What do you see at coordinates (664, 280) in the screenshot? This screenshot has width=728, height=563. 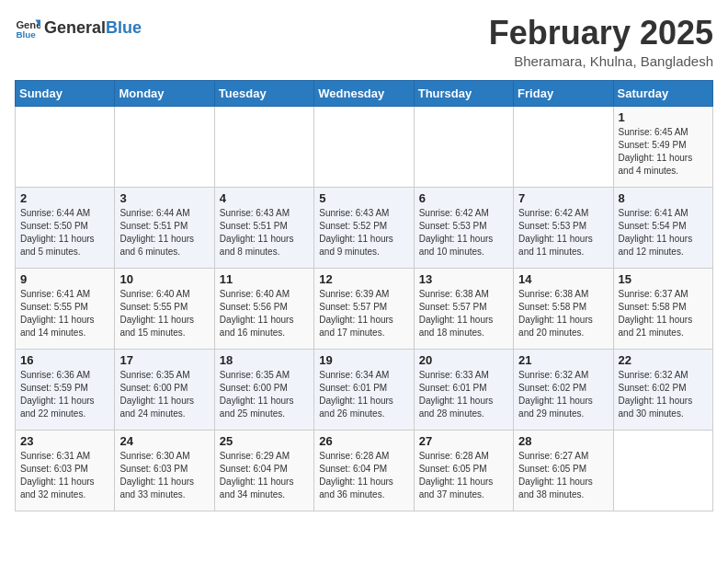 I see `day-number: 15` at bounding box center [664, 280].